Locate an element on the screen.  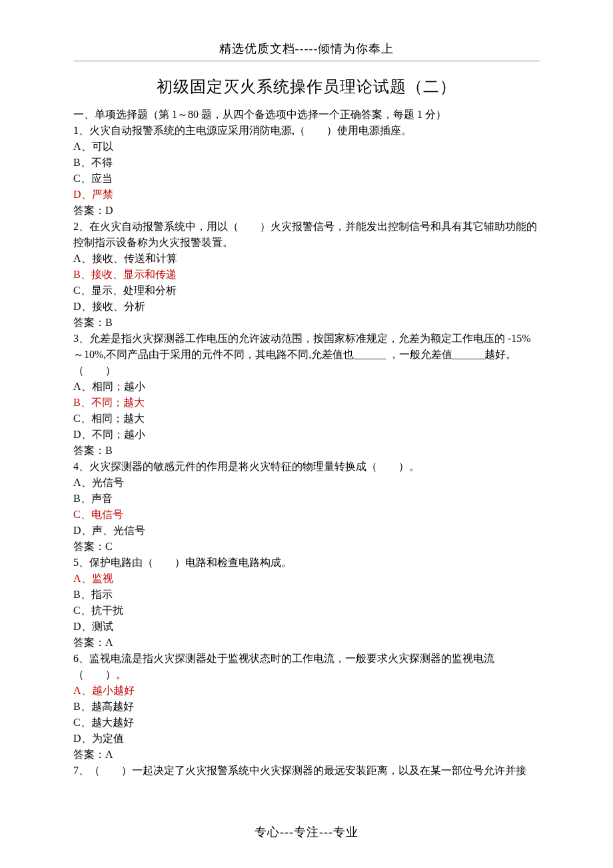
question-option: D、声、光信号 is located at coordinates (306, 531).